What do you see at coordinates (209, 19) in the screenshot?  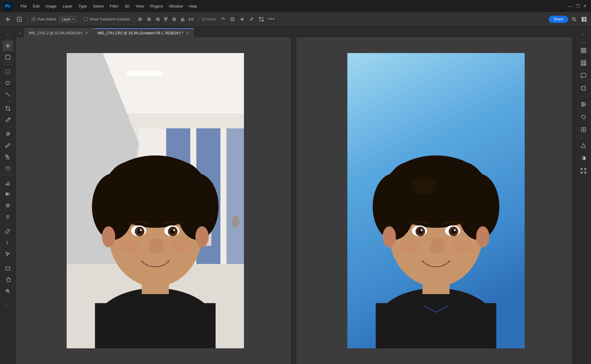 I see `3d-mode-label: 3D Mode:` at bounding box center [209, 19].